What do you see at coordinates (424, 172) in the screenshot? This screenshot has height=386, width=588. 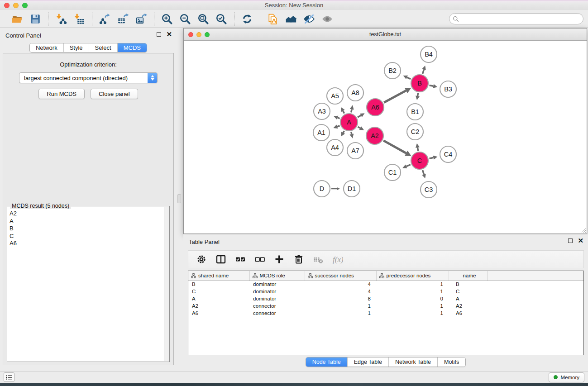 I see `graph-edge-C-C3` at bounding box center [424, 172].